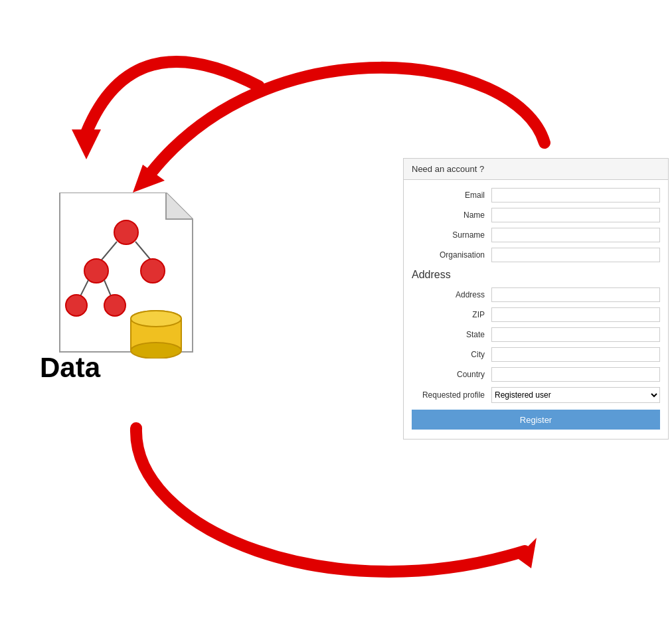  What do you see at coordinates (576, 395) in the screenshot?
I see `profile-select: Registered user` at bounding box center [576, 395].